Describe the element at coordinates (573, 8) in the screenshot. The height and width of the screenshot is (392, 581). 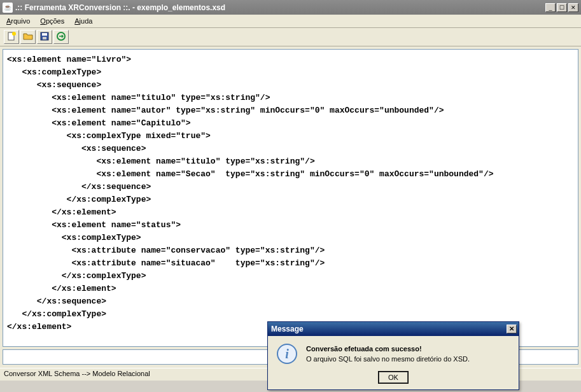
I see `close-button: ✕` at that location.